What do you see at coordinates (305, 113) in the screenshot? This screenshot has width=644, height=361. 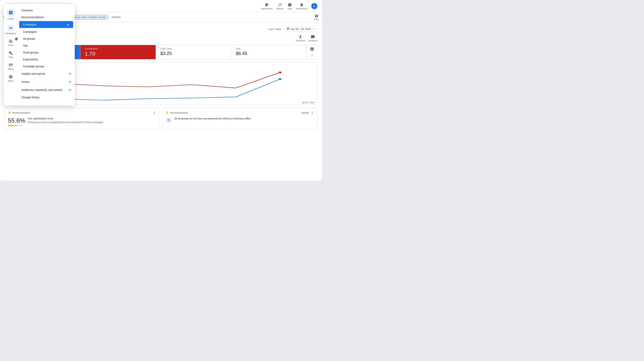 I see `rec-badge-2: +18.5%` at bounding box center [305, 113].